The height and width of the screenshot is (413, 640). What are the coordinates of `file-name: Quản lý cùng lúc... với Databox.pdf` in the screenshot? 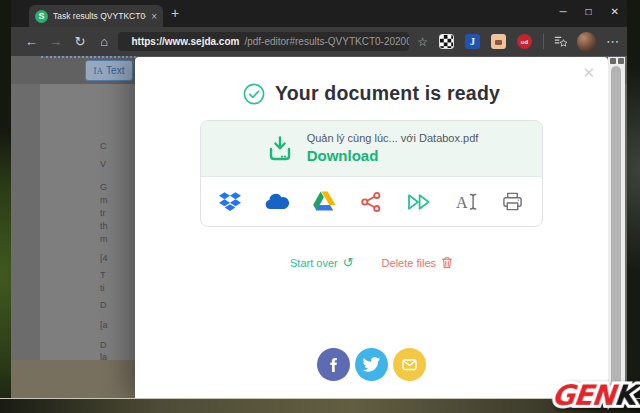 It's located at (393, 138).